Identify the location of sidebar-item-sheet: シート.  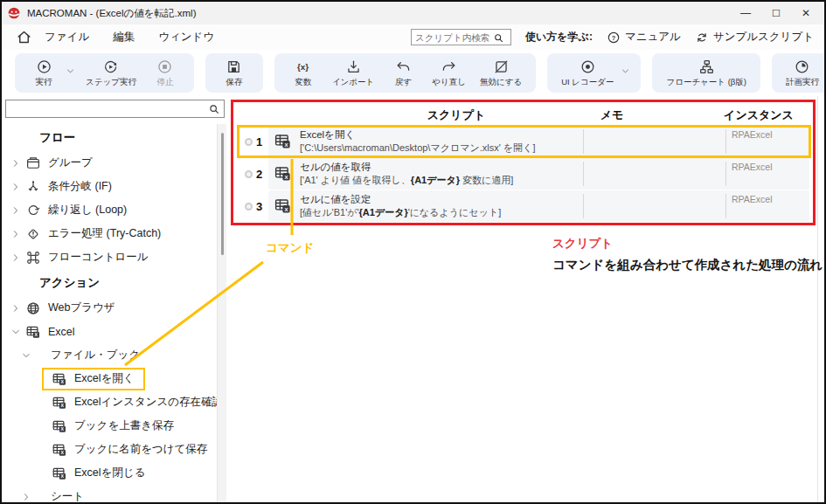
(110, 494).